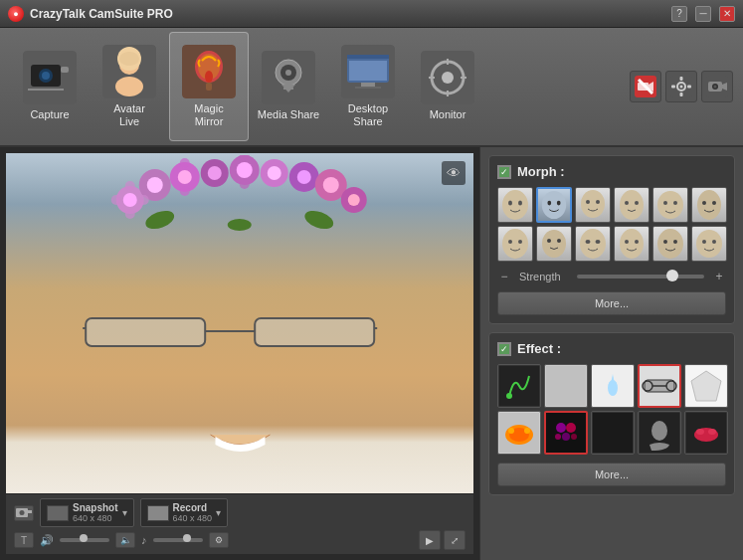 Image resolution: width=743 pixels, height=560 pixels. What do you see at coordinates (679, 14) in the screenshot?
I see `help-button: ?` at bounding box center [679, 14].